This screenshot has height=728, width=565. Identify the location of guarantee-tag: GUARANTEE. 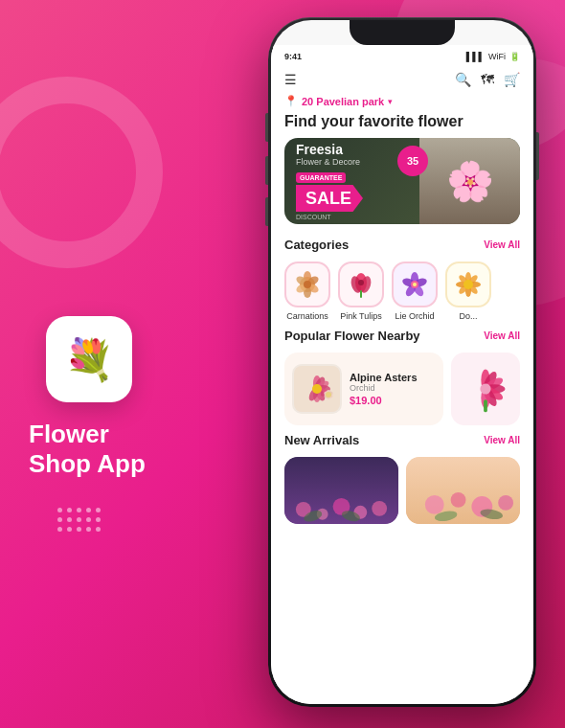
(321, 178).